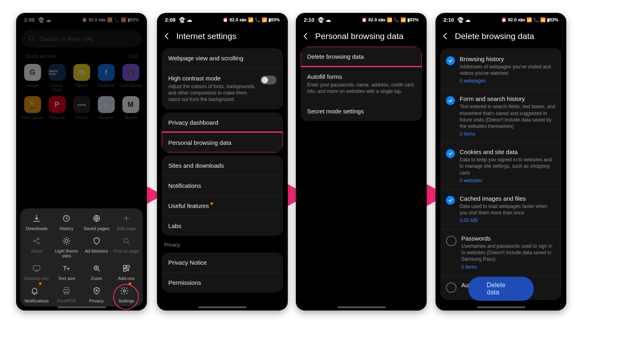 This screenshot has height=362, width=644. I want to click on share-icon, so click(37, 241).